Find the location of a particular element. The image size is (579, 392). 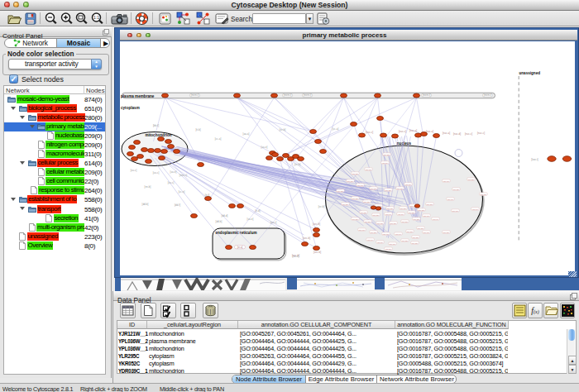

svg-text: [er-a] is located at coordinates (240, 247).